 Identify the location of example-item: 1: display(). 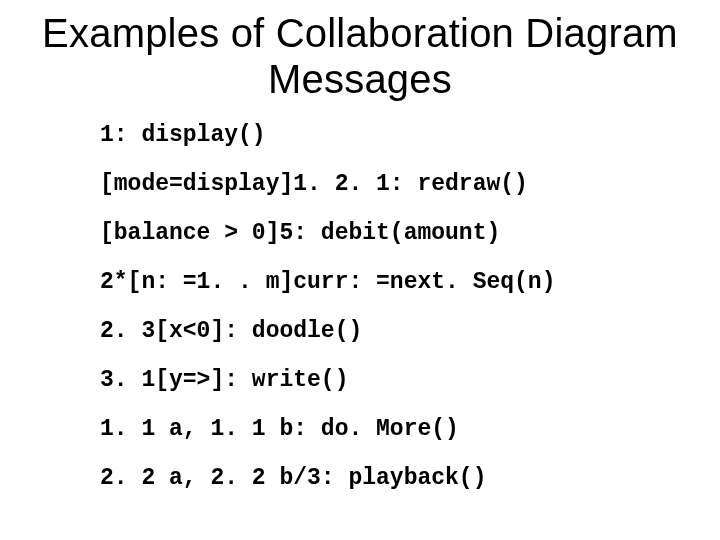
(400, 136).